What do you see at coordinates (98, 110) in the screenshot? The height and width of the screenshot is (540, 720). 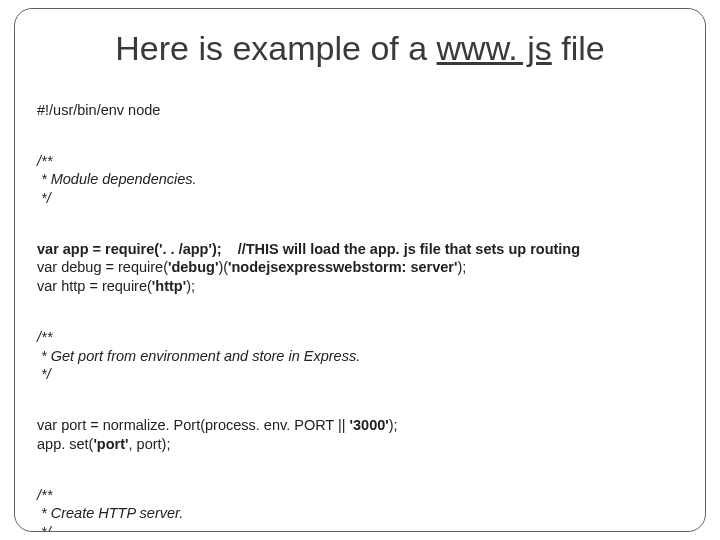 I see `code-line: #!/usr/bin/env node` at bounding box center [98, 110].